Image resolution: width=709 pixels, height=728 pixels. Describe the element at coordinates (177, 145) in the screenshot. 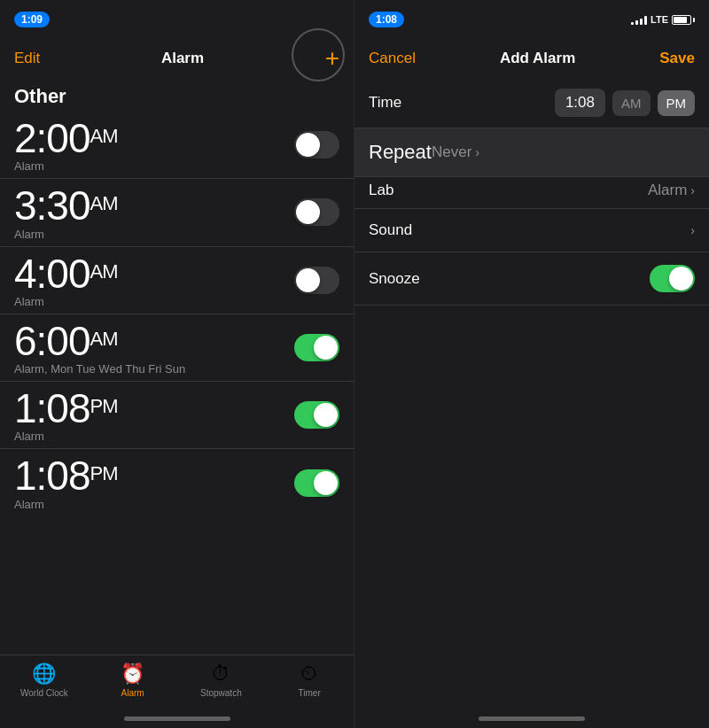

I see `alarm-item: 2:00AM Alarm` at that location.